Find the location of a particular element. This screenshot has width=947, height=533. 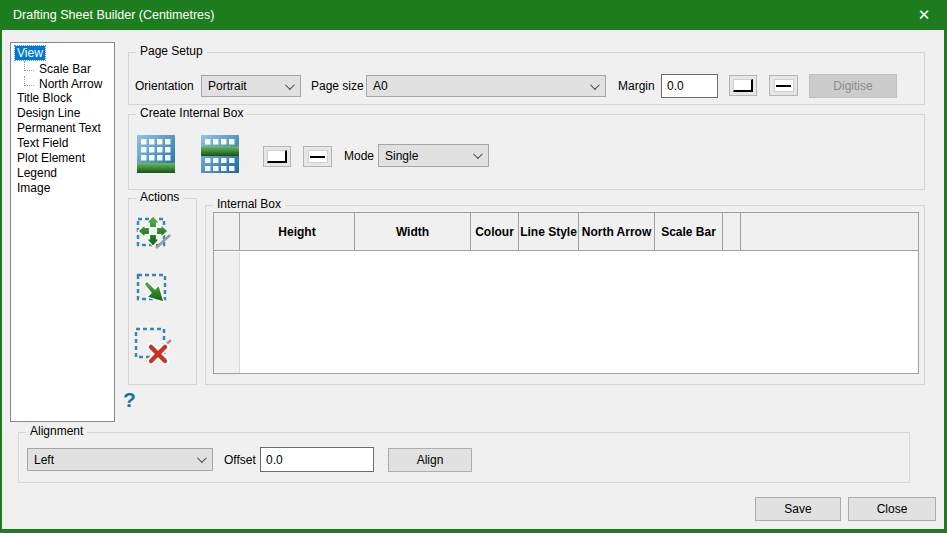

offset-input is located at coordinates (317, 460).